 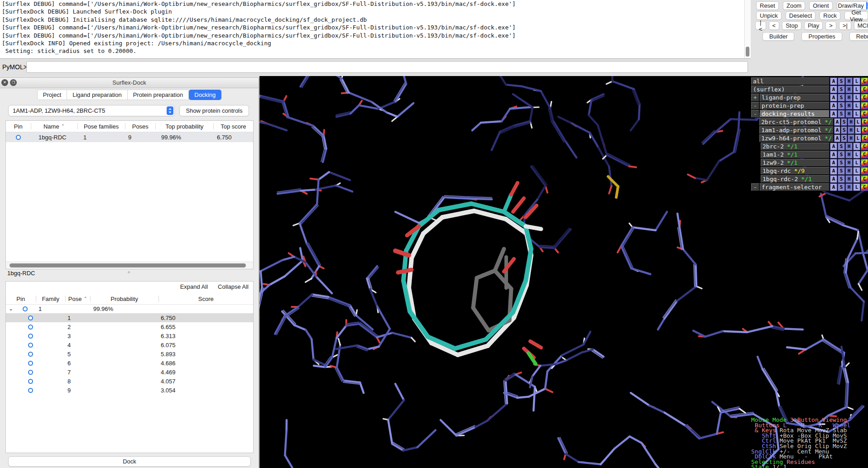 What do you see at coordinates (205, 95) in the screenshot?
I see `tab-docking: Docking` at bounding box center [205, 95].